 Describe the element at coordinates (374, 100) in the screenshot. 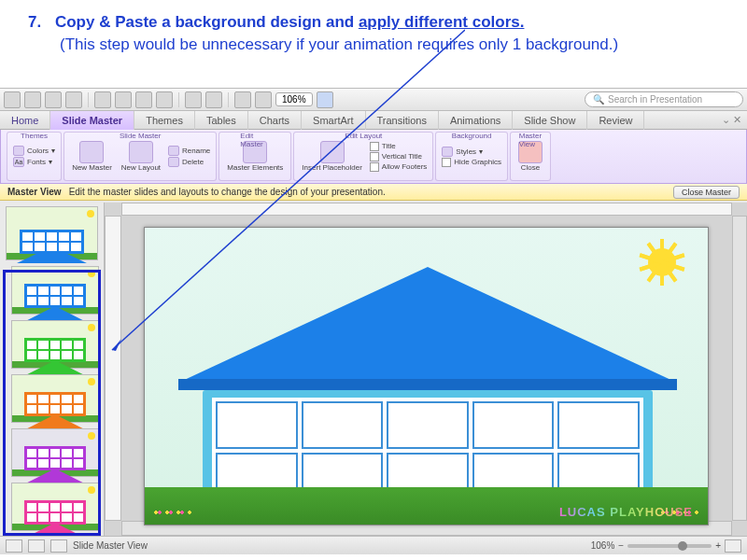

I see `quick-toolbar: 106% 🔍 Search in Presentation` at that location.